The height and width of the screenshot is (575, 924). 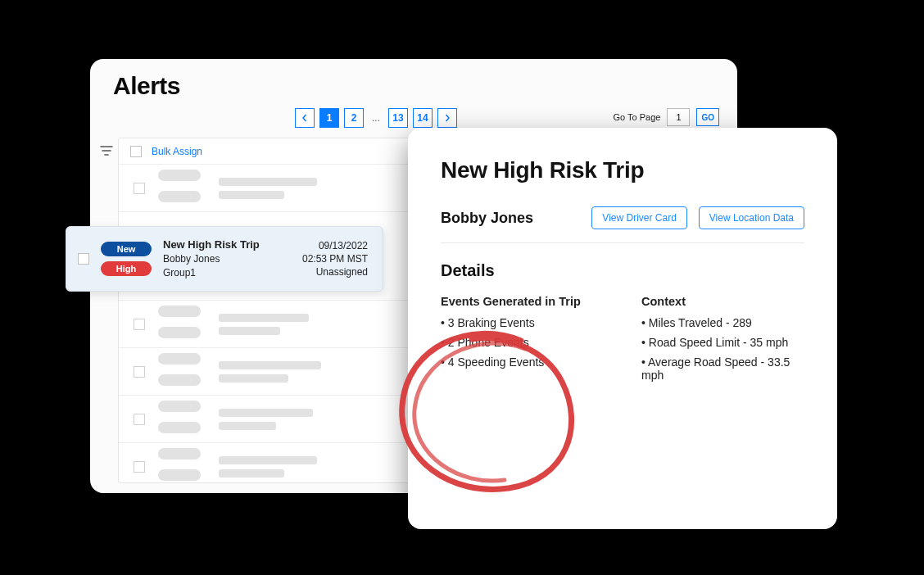 I want to click on alert-summary: New High Risk Trip Bobby Jones Group1, so click(x=233, y=259).